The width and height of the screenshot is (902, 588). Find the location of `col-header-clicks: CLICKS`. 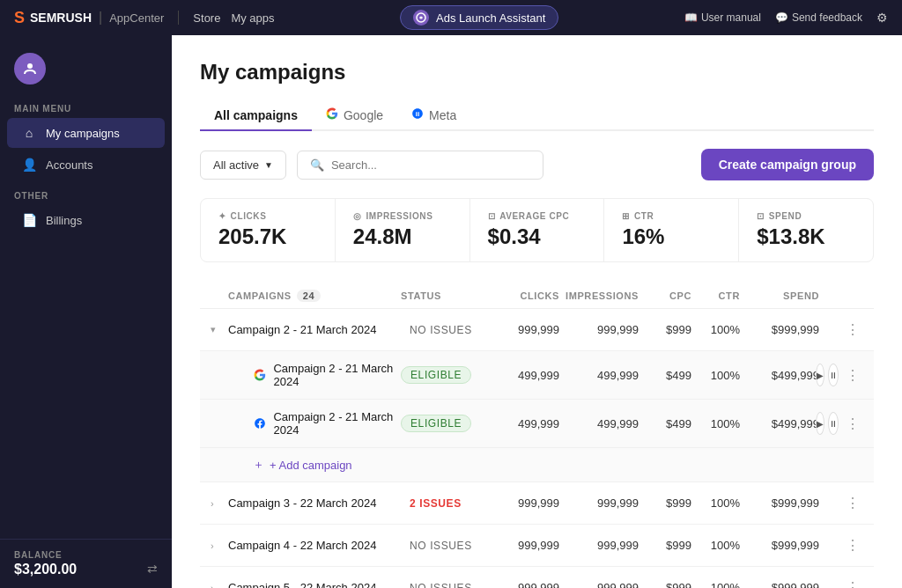

col-header-clicks: CLICKS is located at coordinates (524, 296).